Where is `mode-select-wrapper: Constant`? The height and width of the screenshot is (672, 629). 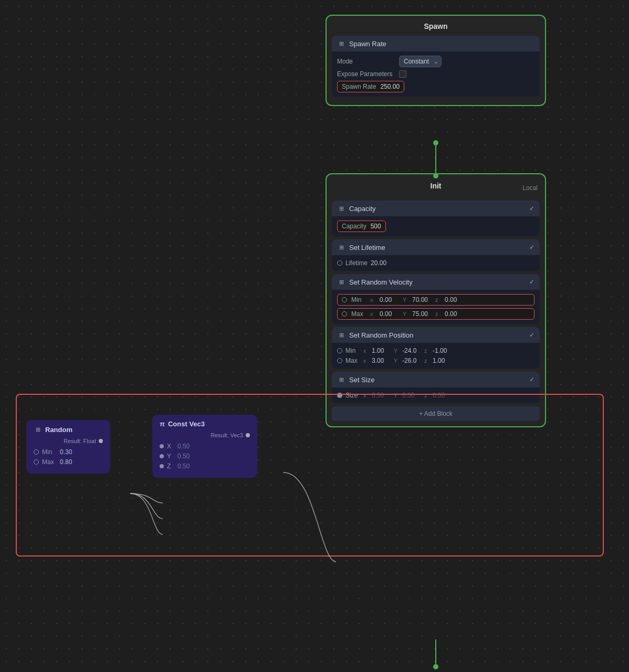 mode-select-wrapper: Constant is located at coordinates (420, 61).